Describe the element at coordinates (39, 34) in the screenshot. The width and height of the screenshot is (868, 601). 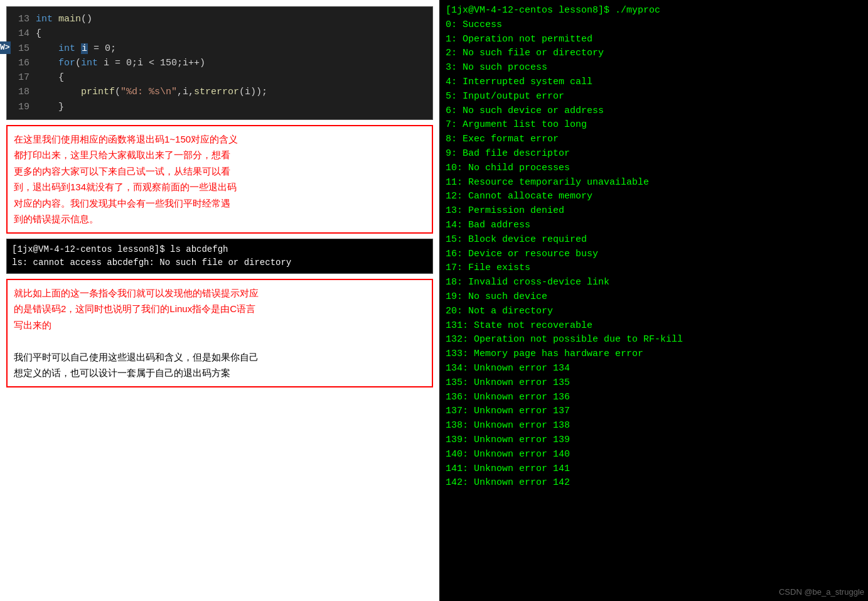
I see `code-text-14: {` at that location.